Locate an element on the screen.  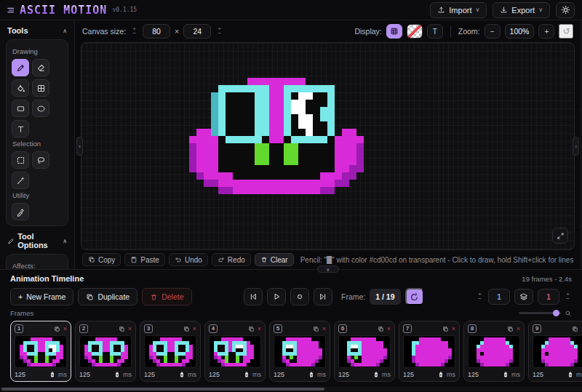
frame-card-7: 7×125ms is located at coordinates (429, 351).